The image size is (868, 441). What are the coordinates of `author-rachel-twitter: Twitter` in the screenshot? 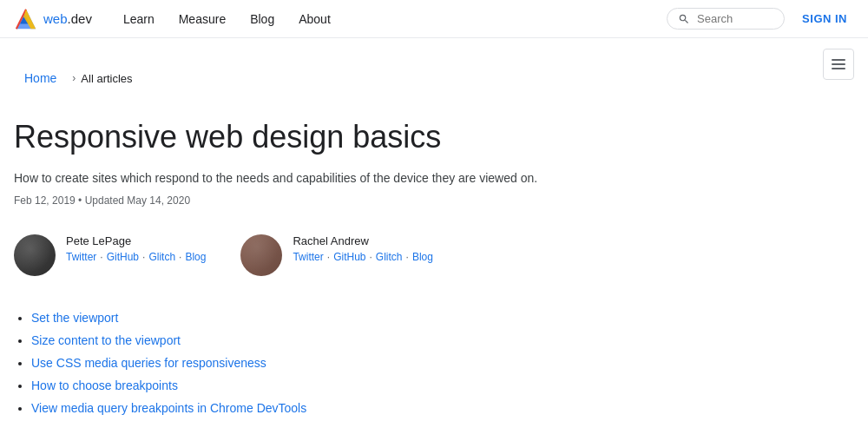 It's located at (307, 257).